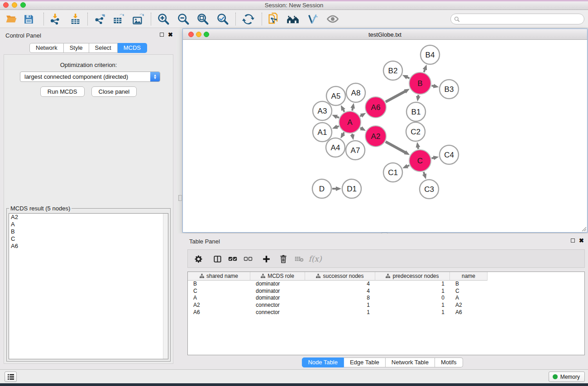 The image size is (588, 386). What do you see at coordinates (89, 217) in the screenshot?
I see `result-item: A2` at bounding box center [89, 217].